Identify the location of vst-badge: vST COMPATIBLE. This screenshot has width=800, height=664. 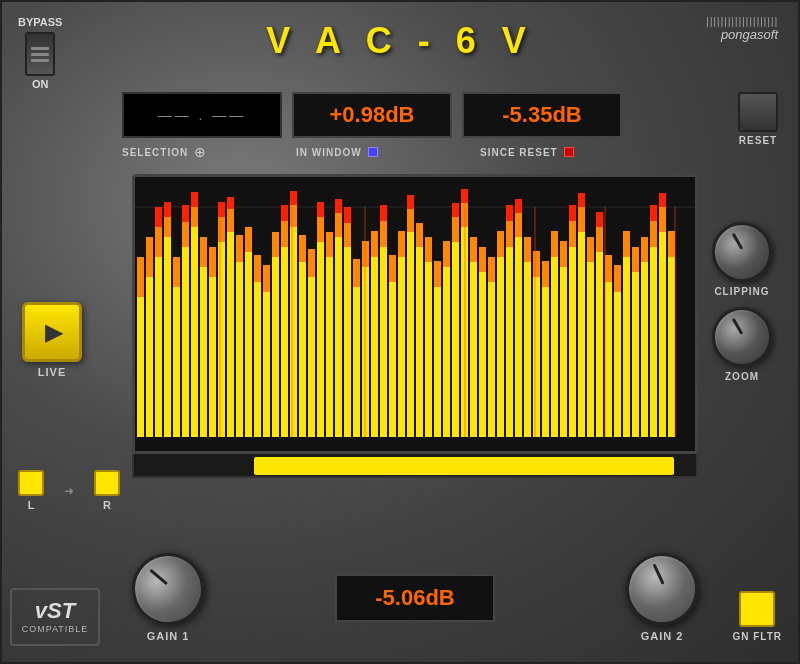
(55, 617).